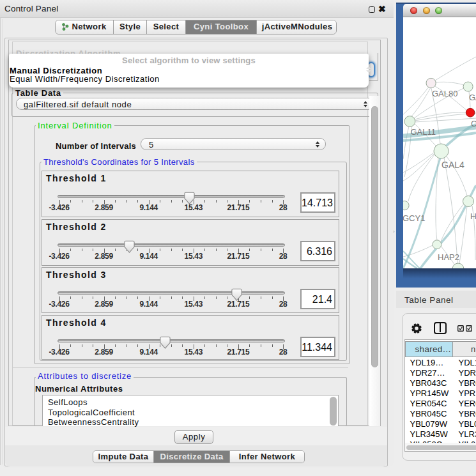 Image resolution: width=476 pixels, height=476 pixels. I want to click on svg-text: GA, so click(473, 97).